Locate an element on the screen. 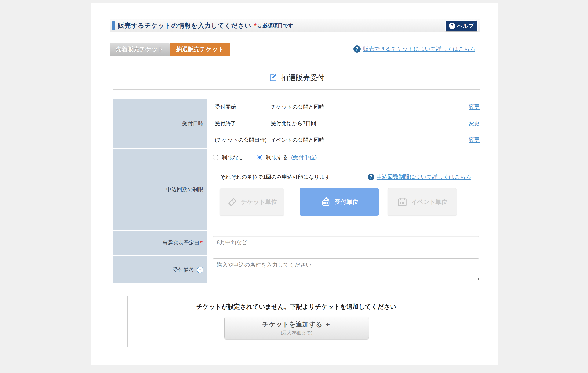 This screenshot has width=588, height=373. change-link-start: 変更 is located at coordinates (474, 107).